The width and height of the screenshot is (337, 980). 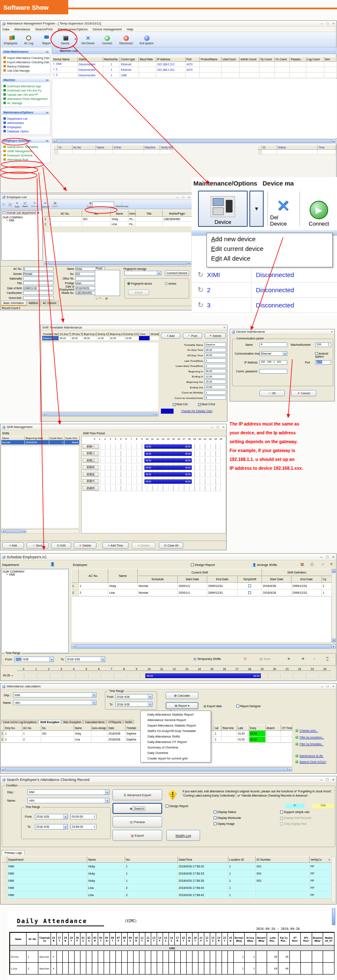 I want to click on device-dropdown-arrow: ▼, so click(x=75, y=39).